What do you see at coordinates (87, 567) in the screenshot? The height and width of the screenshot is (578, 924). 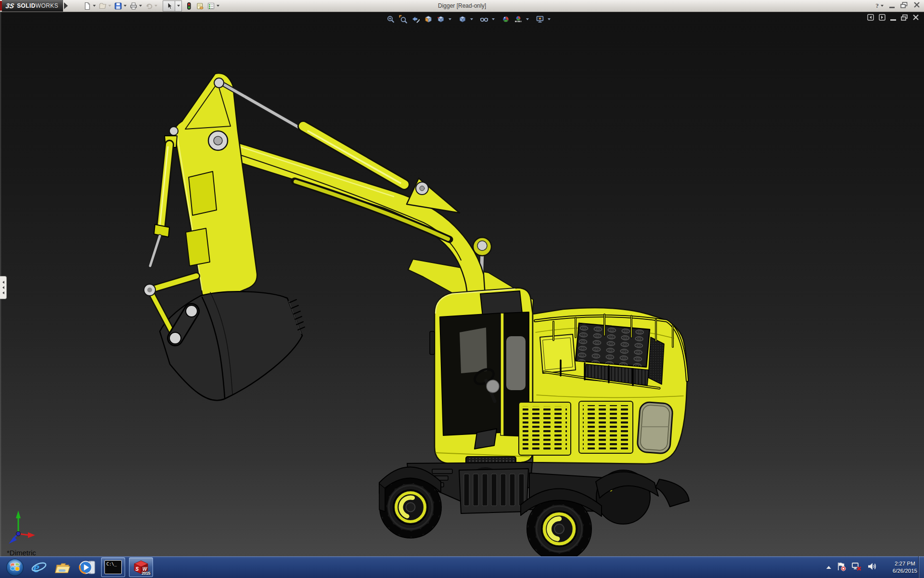 I see `media-player-icon` at bounding box center [87, 567].